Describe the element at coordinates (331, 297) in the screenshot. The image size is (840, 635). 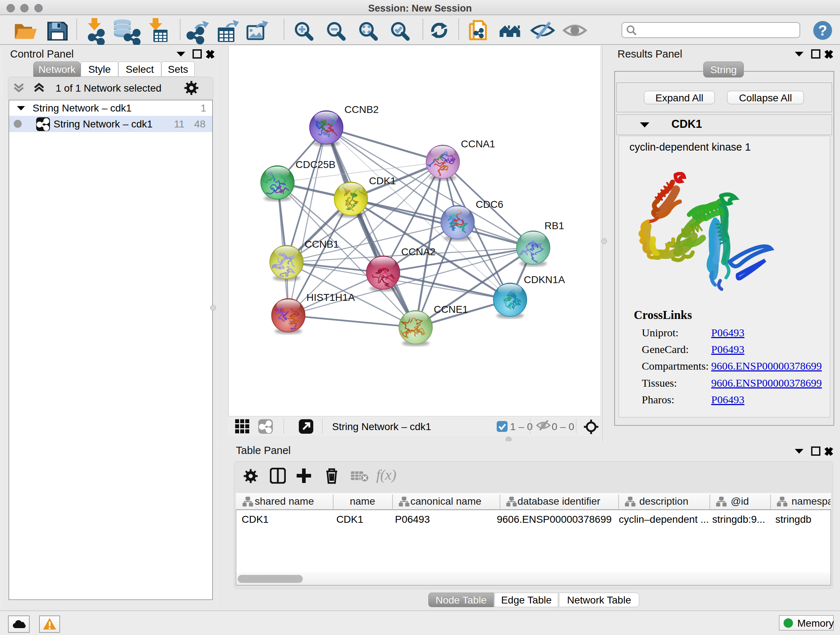
I see `svg-text: HIST1H1A` at that location.